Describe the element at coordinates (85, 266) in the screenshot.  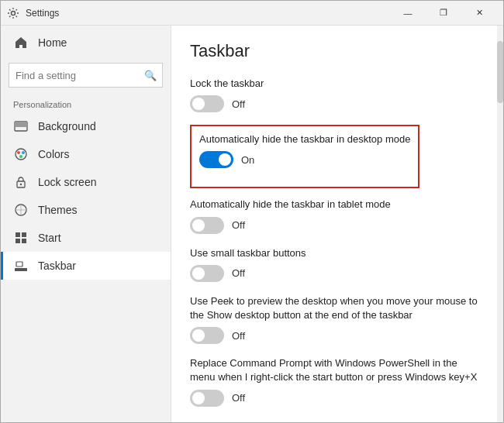
I see `sidebar-item-taskbar: Taskbar` at that location.